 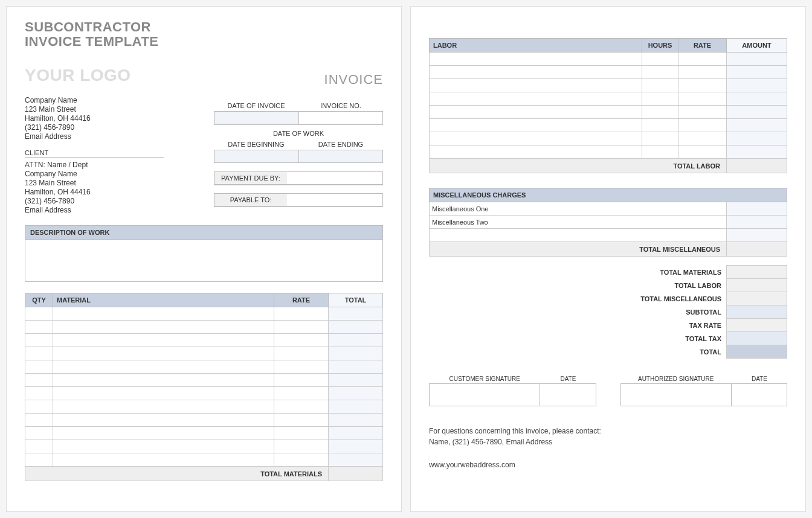 What do you see at coordinates (568, 395) in the screenshot?
I see `cust-date-input` at bounding box center [568, 395].